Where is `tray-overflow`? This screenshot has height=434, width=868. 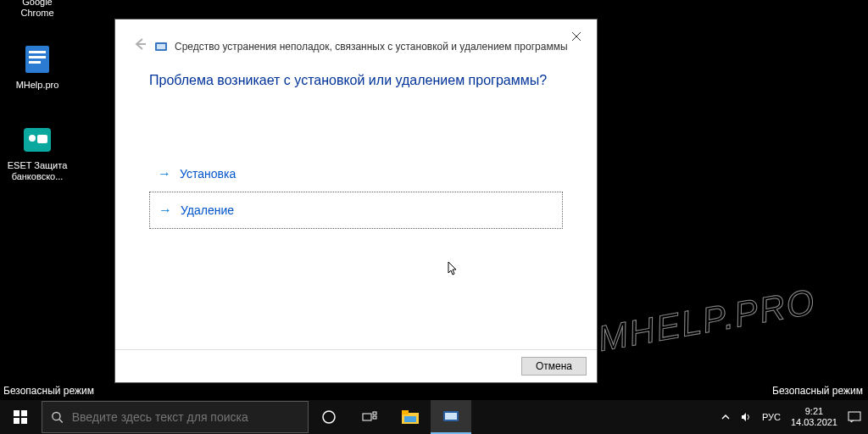 tray-overflow is located at coordinates (726, 417).